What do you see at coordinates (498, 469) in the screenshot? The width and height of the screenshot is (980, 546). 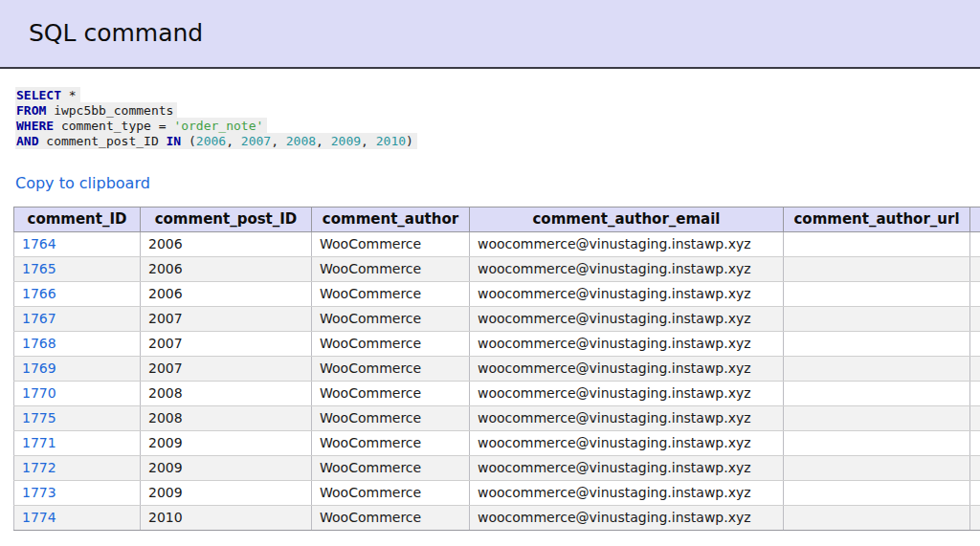 I see `table-row: 17722009WooCommercewoocommerce@vinustagi…` at bounding box center [498, 469].